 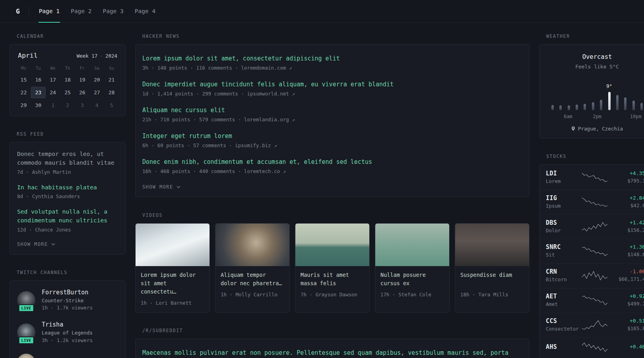 I want to click on calendar-week: Week 17, so click(x=87, y=56).